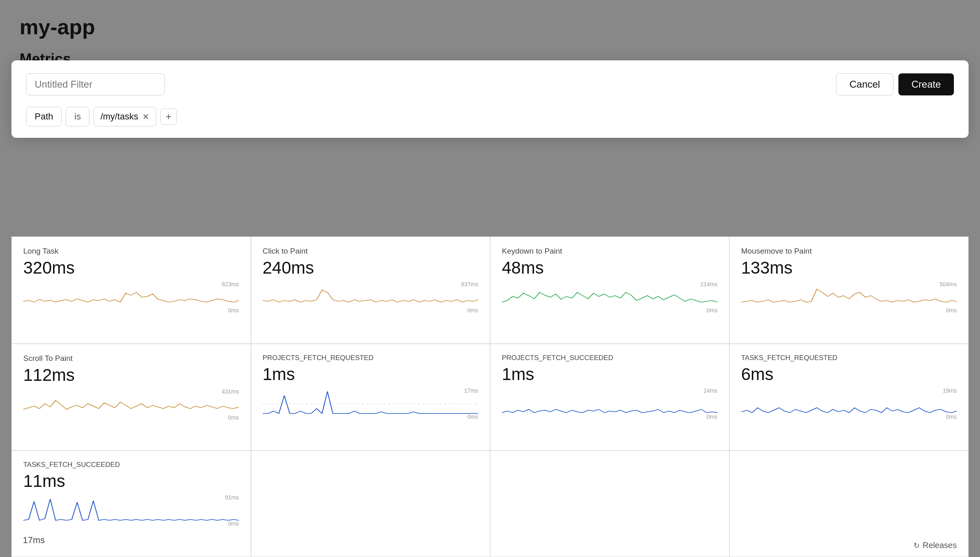  What do you see at coordinates (610, 397) in the screenshot?
I see `metric-card-projects-fetch-succeeded: PROJECTS_FETCH_SUCCEEDED 1ms 24ms 0ms` at bounding box center [610, 397].